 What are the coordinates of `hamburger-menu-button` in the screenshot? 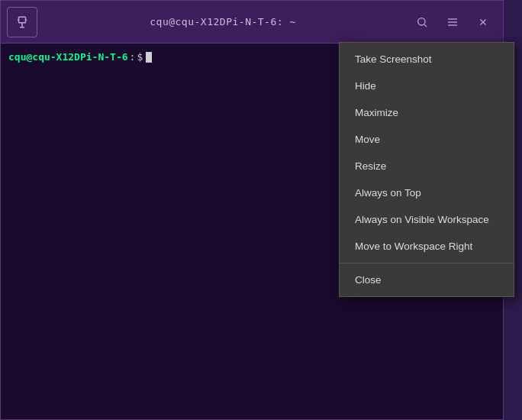 It's located at (453, 22).